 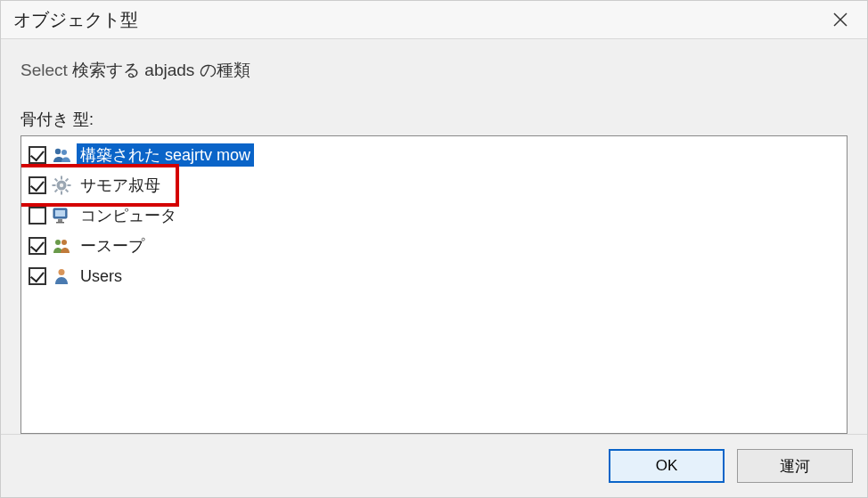 What do you see at coordinates (840, 20) in the screenshot?
I see `close-button` at bounding box center [840, 20].